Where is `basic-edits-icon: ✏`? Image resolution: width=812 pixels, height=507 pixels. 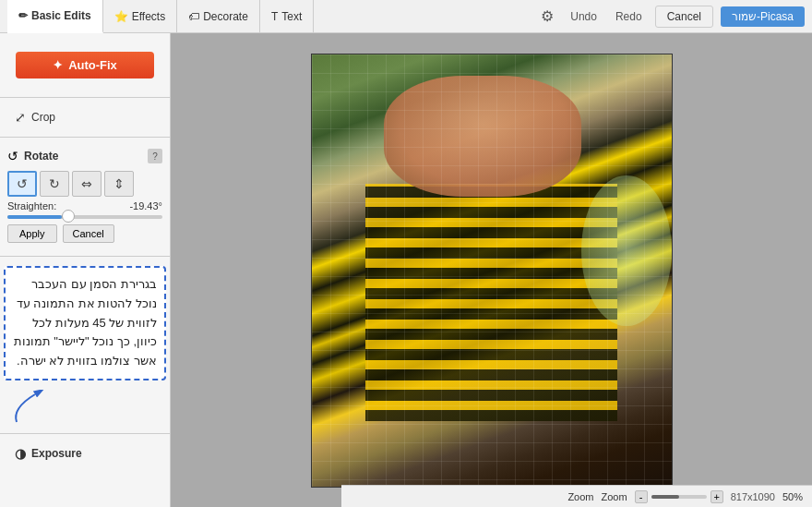 basic-edits-icon: ✏ is located at coordinates (23, 16).